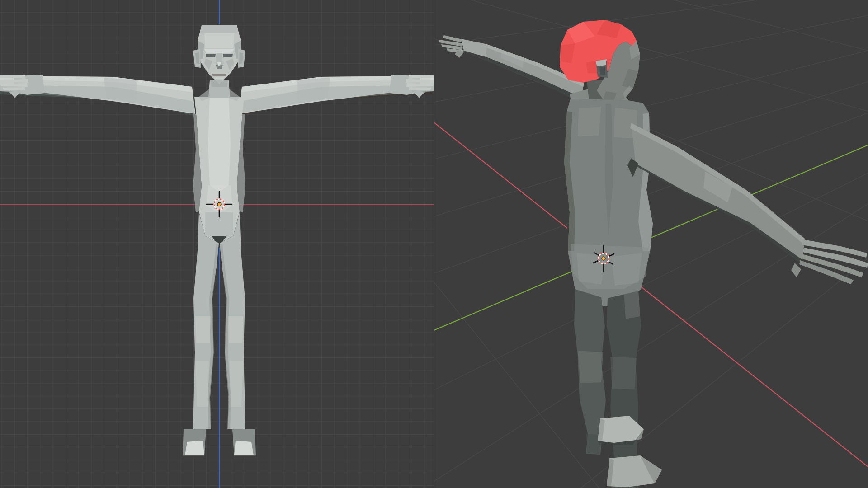 This screenshot has width=868, height=488. I want to click on arm-right-back, so click(716, 193).